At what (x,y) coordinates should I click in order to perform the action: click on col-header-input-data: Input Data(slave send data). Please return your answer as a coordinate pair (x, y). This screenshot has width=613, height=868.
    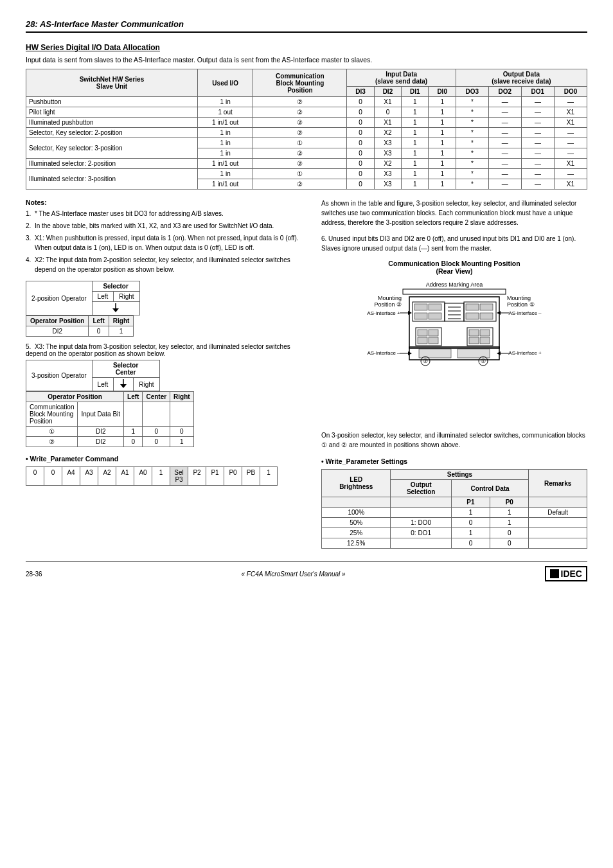
    Looking at the image, I should click on (402, 78).